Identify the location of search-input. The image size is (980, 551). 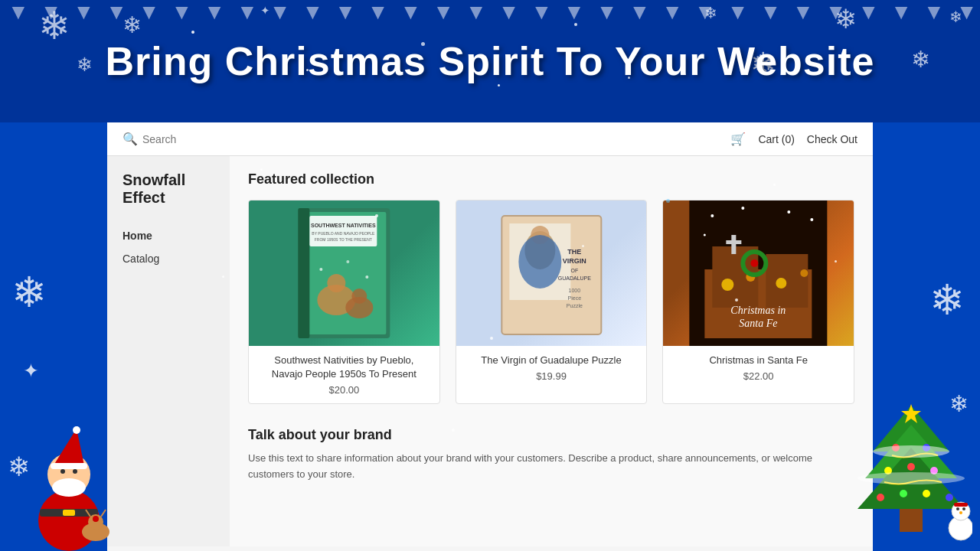
(188, 139).